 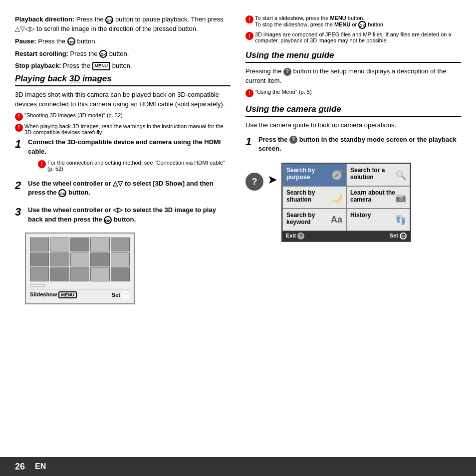 I want to click on menu-label-r2: MENU, so click(x=342, y=24).